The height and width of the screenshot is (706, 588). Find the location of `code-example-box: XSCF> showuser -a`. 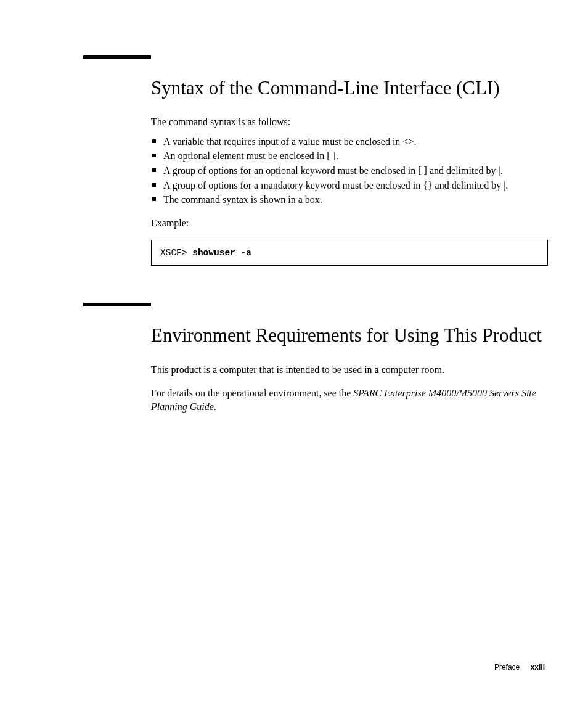

code-example-box: XSCF> showuser -a is located at coordinates (349, 253).